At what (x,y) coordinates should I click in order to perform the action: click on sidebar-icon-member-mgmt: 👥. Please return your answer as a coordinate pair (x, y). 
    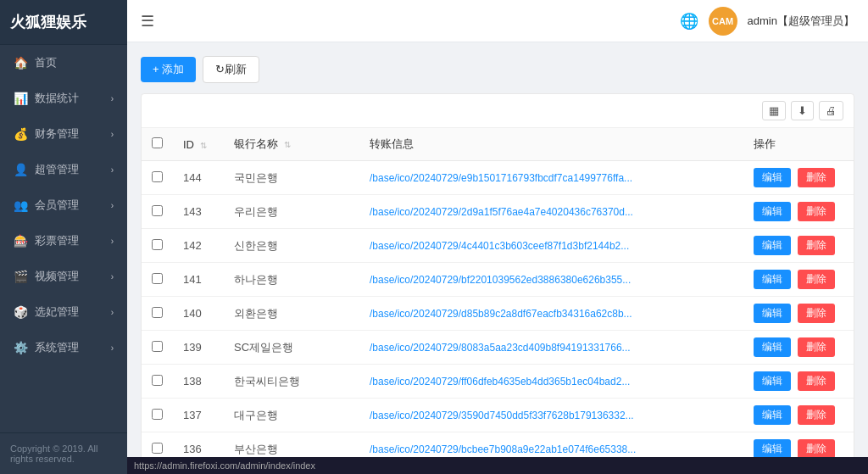
    Looking at the image, I should click on (20, 205).